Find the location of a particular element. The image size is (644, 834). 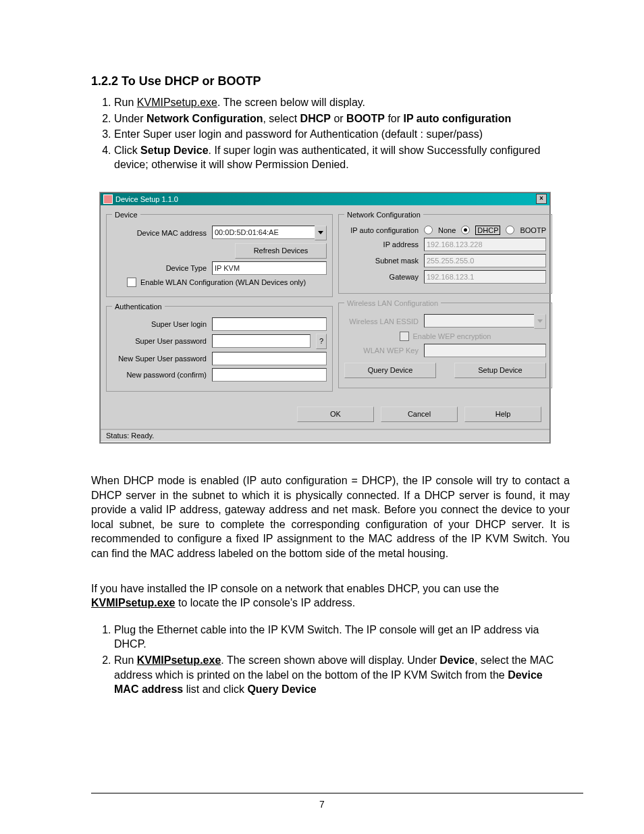

step2-1: Plug the Ethernet cable into the IP KVM … is located at coordinates (342, 637).